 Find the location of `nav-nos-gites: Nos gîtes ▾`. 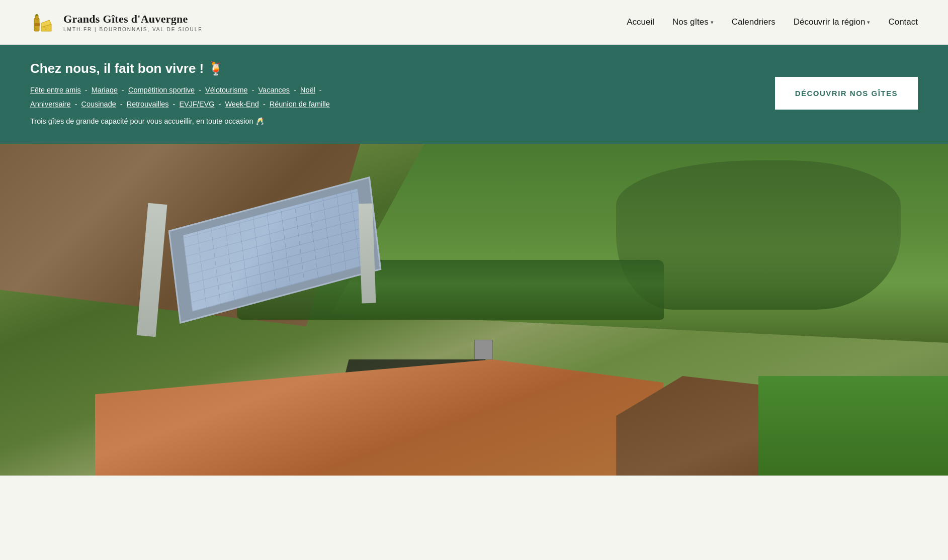

nav-nos-gites: Nos gîtes ▾ is located at coordinates (693, 22).